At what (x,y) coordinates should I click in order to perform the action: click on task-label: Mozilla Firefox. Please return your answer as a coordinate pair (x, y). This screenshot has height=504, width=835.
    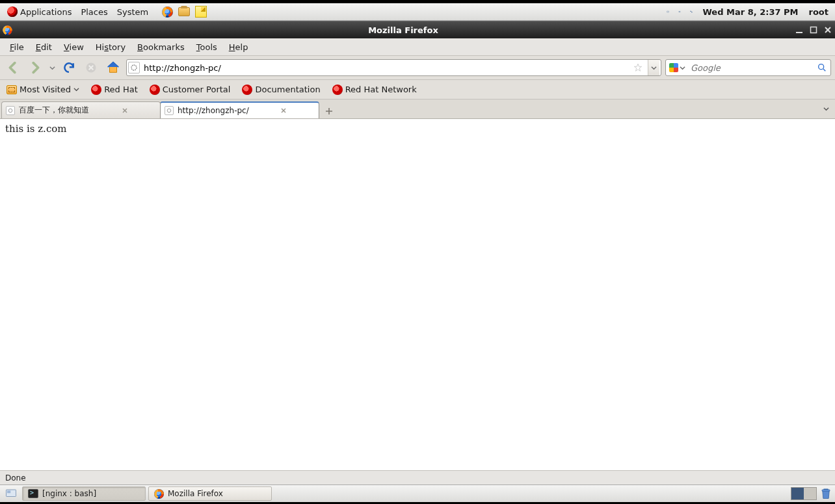
    Looking at the image, I should click on (195, 494).